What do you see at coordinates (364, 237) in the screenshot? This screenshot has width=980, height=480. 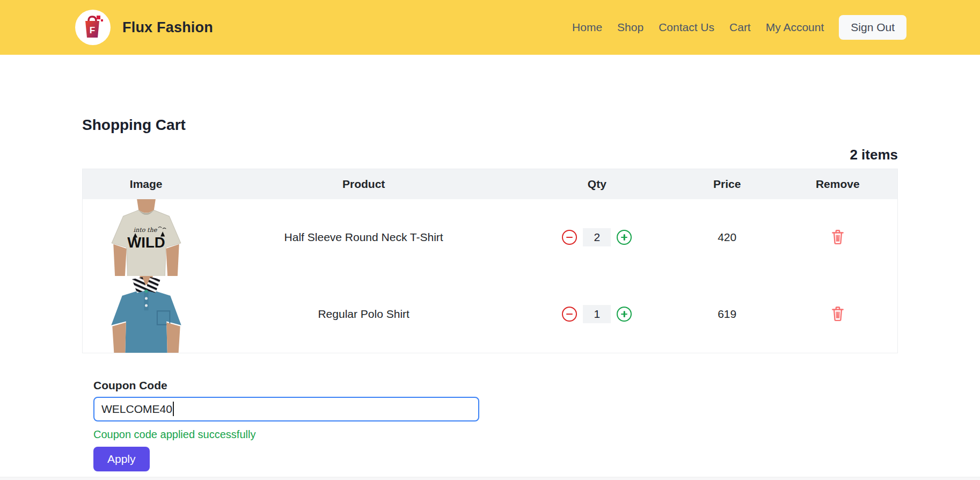 I see `product-name: Half Sleeve Round Neck T-Shirt` at bounding box center [364, 237].